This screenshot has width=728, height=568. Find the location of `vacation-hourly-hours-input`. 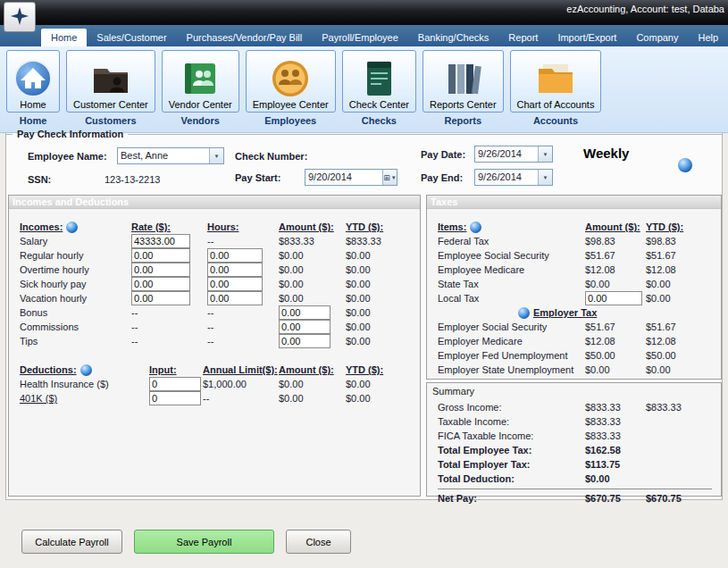

vacation-hourly-hours-input is located at coordinates (235, 298).